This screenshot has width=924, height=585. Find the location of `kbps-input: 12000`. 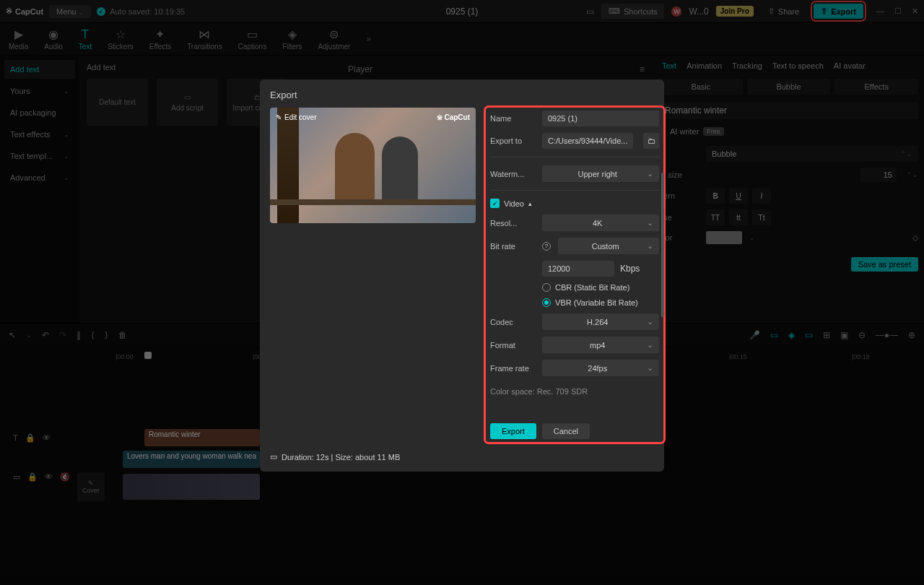

kbps-input: 12000 is located at coordinates (578, 269).